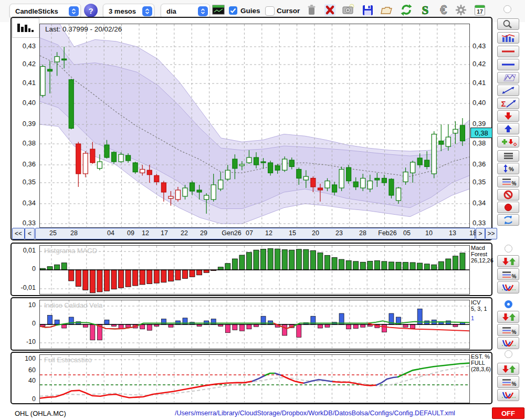  Describe the element at coordinates (312, 10) in the screenshot. I see `toolbar-trash-button` at that location.